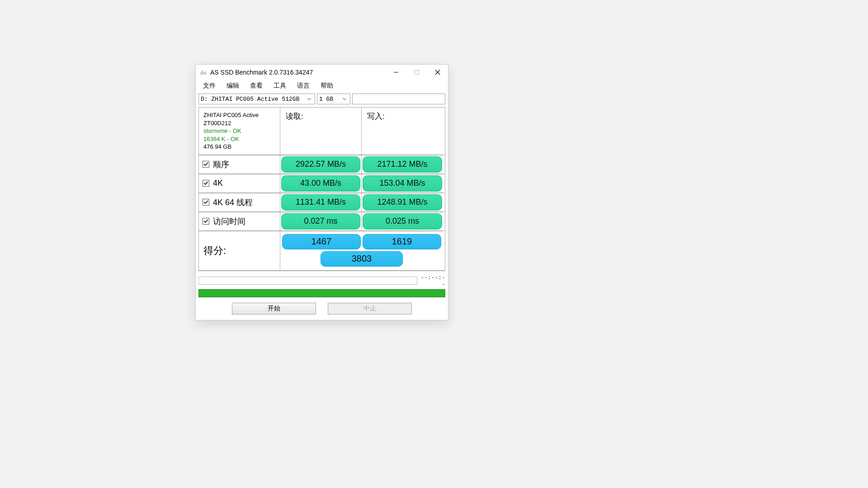  I want to click on 4k64-write: 1248.91 MB/s, so click(402, 202).